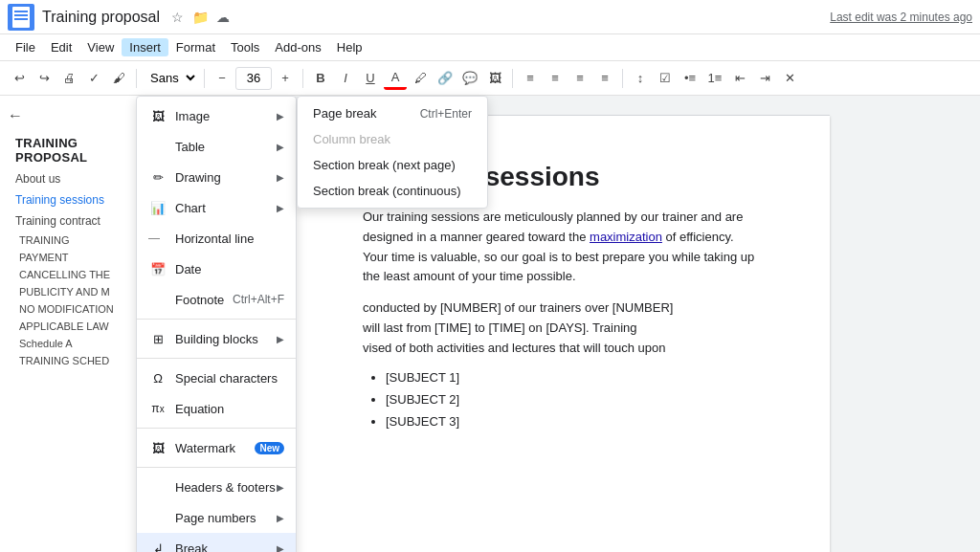 The width and height of the screenshot is (980, 552). Describe the element at coordinates (298, 48) in the screenshot. I see `menu-addons: Add-ons` at that location.